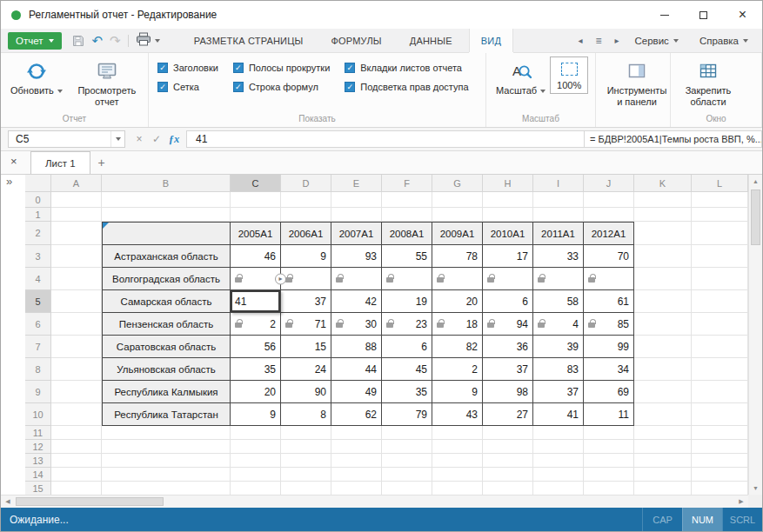  Describe the element at coordinates (77, 302) in the screenshot. I see `cell-A5` at that location.